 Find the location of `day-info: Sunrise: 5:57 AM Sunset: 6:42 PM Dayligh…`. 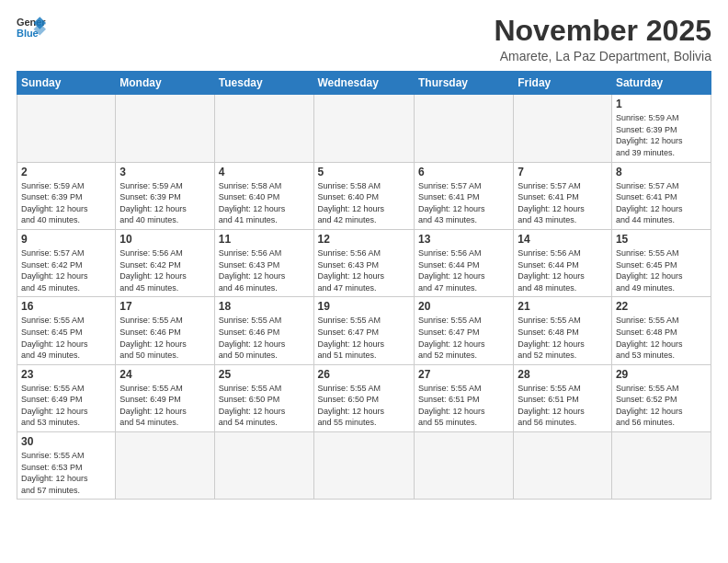

day-info: Sunrise: 5:57 AM Sunset: 6:42 PM Dayligh… is located at coordinates (66, 270).